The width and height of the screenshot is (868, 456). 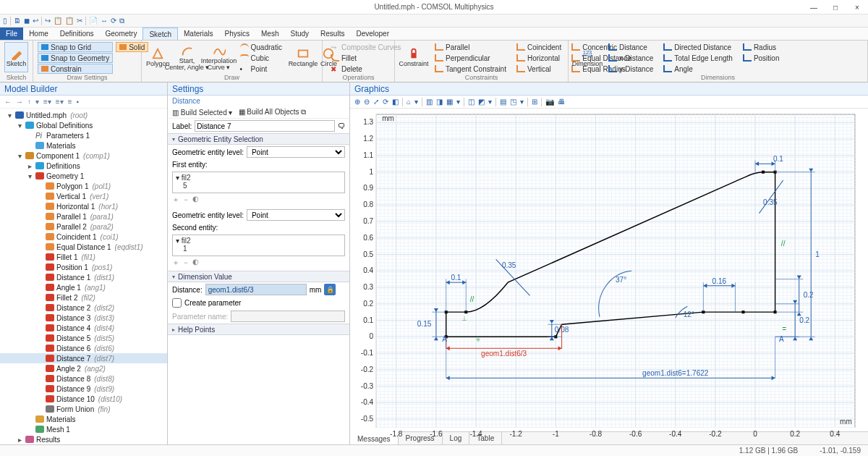 I want to click on tree-materials: Materials, so click(x=84, y=419).